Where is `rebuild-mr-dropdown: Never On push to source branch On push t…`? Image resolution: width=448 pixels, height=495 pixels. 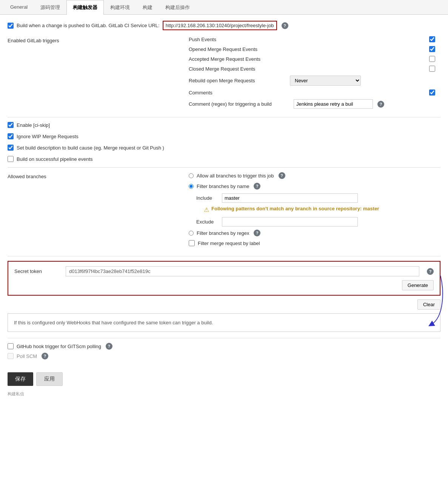 rebuild-mr-dropdown: Never On push to source branch On push t… is located at coordinates (325, 81).